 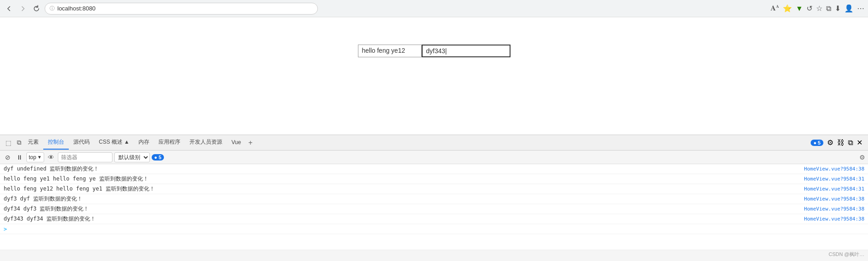 I want to click on log-text: dyf34 dyf3 监听到数据的变化！, so click(x=402, y=209).